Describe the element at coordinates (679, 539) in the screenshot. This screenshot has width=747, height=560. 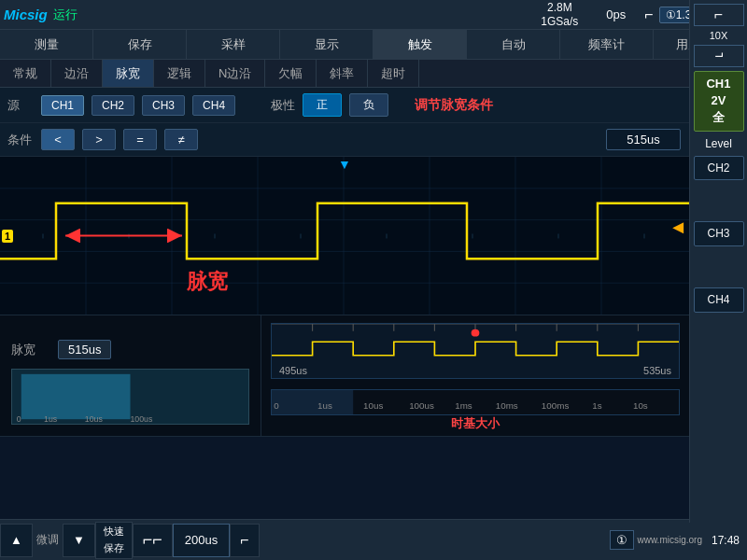
I see `toolbar-extra-icons: ① www.micsig.org 17:48` at that location.